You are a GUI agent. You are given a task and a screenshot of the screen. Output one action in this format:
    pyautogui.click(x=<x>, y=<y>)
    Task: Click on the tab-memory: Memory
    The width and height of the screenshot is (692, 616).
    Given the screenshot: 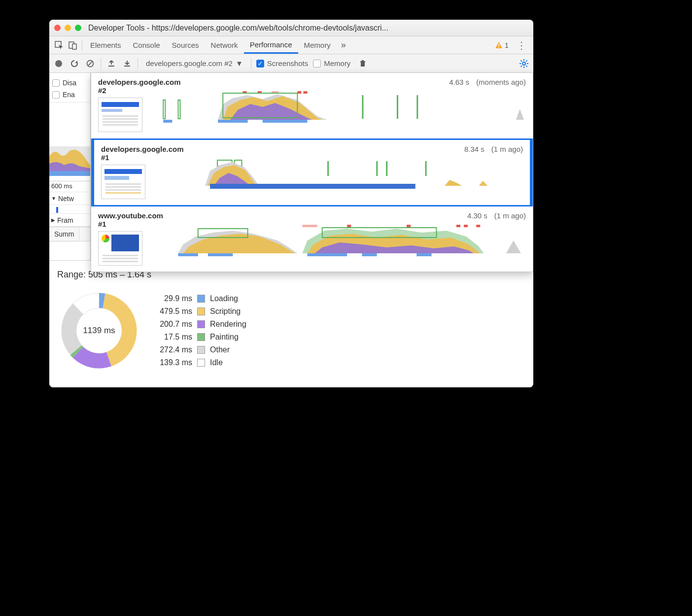 What is the action you would take?
    pyautogui.click(x=317, y=45)
    